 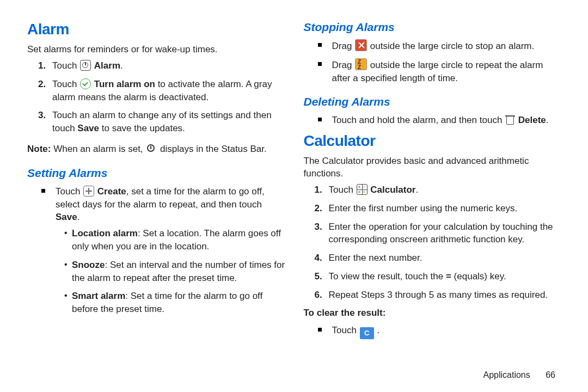 What do you see at coordinates (434, 120) in the screenshot?
I see `deleting-list: Touch and hold the alarm, and then touch…` at bounding box center [434, 120].